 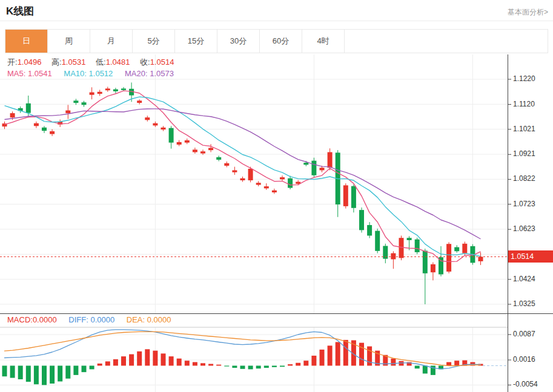 What do you see at coordinates (94, 62) in the screenshot?
I see `ohlc-legend: 开:1.0496 高:1.0531 低:1.0481 收:1.0514` at bounding box center [94, 62].